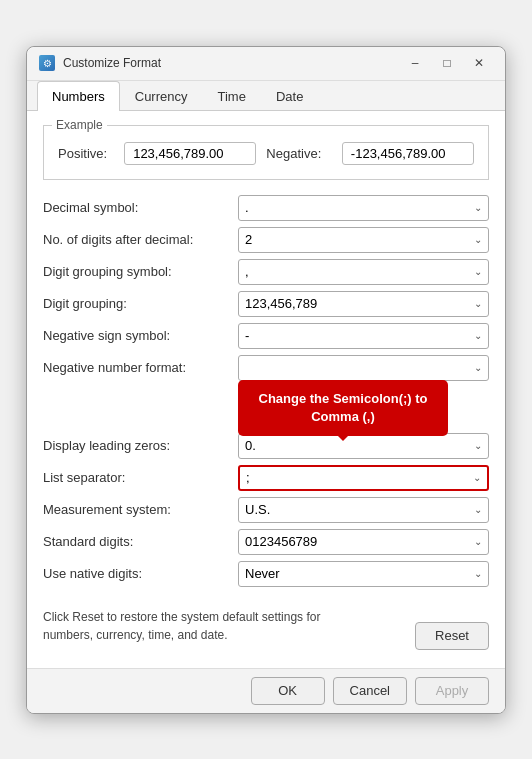  What do you see at coordinates (290, 96) in the screenshot?
I see `tab-date: Date` at bounding box center [290, 96].